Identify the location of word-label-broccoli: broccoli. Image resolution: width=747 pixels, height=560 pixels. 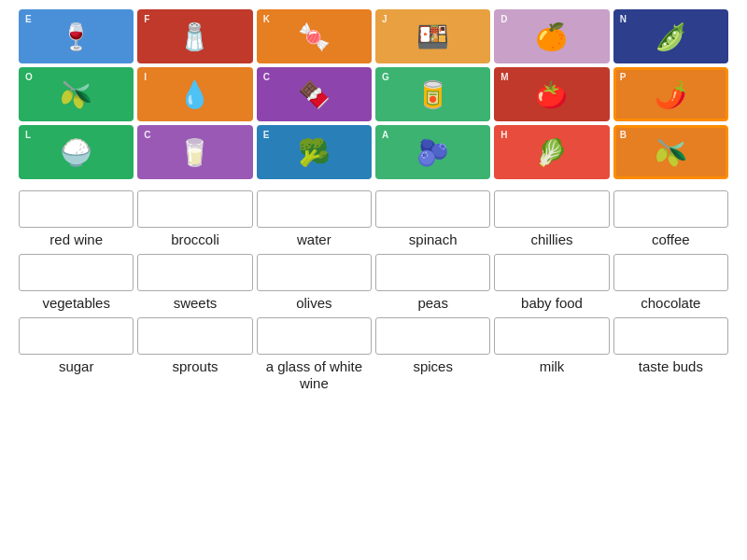
(195, 240).